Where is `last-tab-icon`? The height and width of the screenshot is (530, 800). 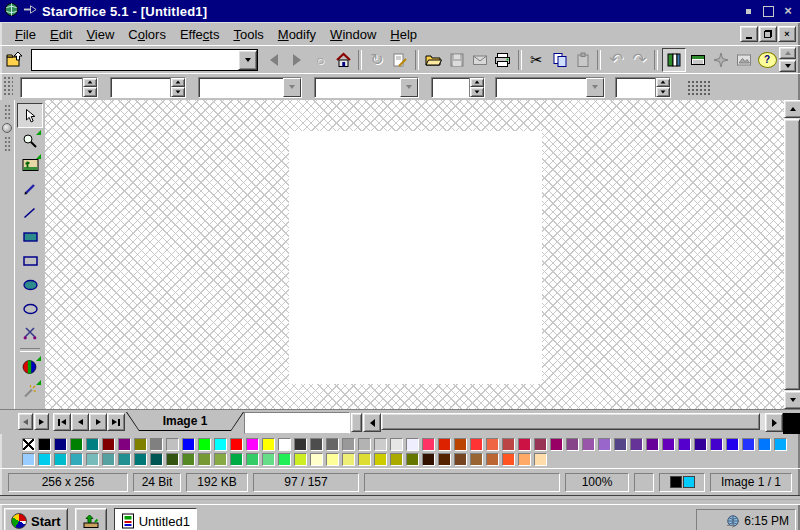
last-tab-icon is located at coordinates (116, 422).